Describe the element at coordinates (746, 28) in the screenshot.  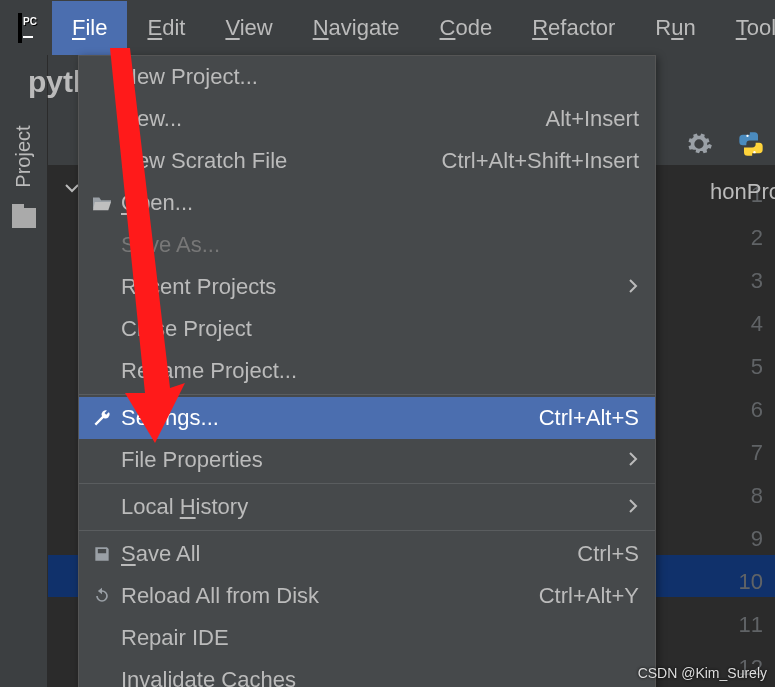
I see `menu-tools: Tools` at that location.